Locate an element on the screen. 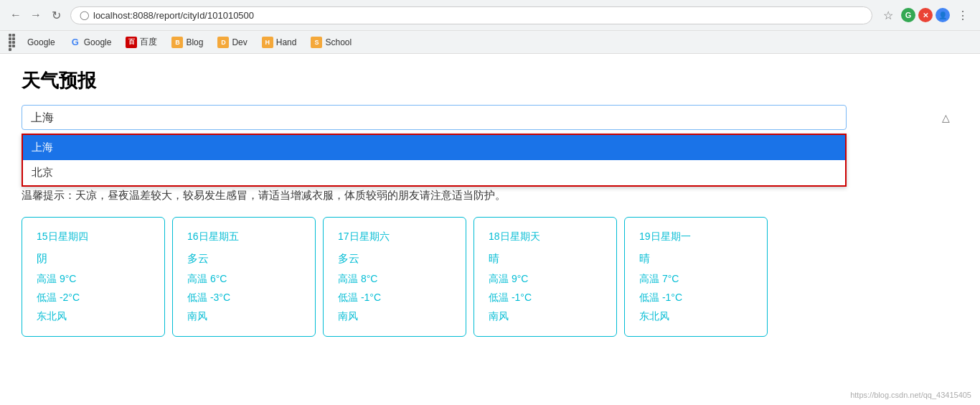 This screenshot has height=405, width=980. weather-card-2: 17日星期六 多云 高温 8°C 低温 -1°C 南风 is located at coordinates (395, 277).